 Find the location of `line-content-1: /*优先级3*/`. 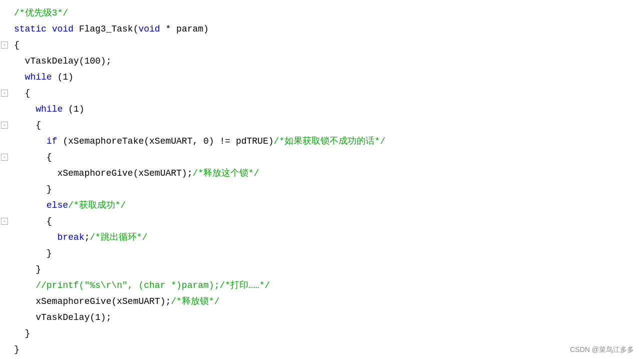

line-content-1: /*优先级3*/ is located at coordinates (327, 13).